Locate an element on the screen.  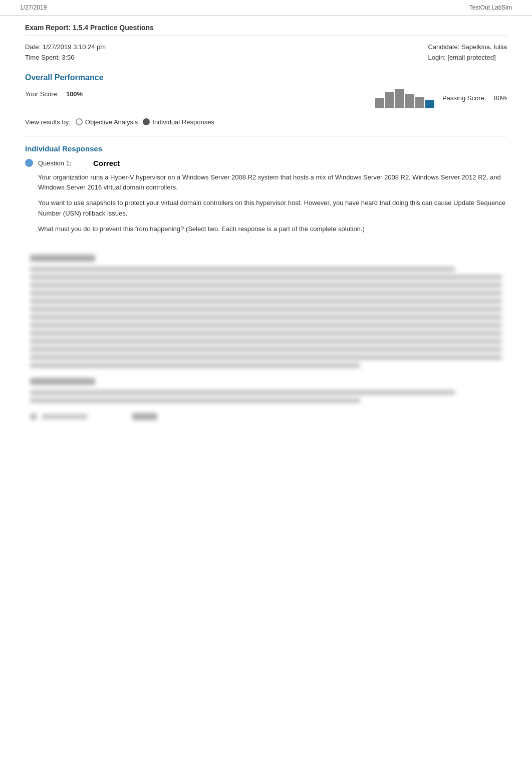
question-1-result: Correct is located at coordinates (106, 163).